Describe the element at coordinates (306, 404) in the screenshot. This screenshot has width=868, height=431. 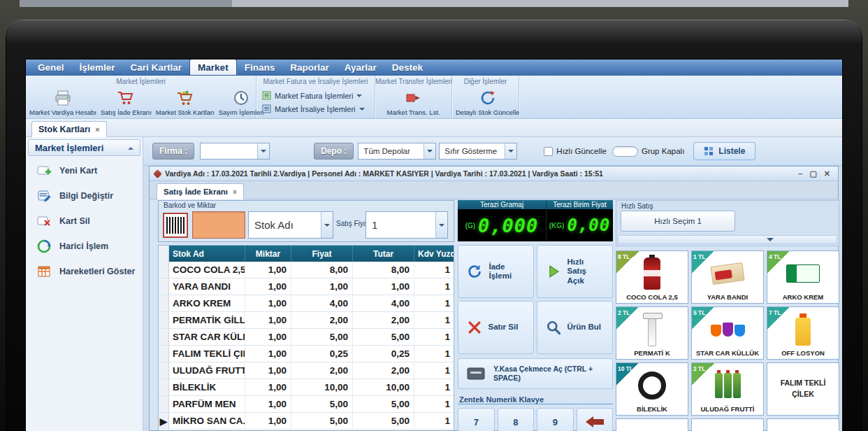
I see `table-row: PARFÜM MEN1,005,005,001` at that location.